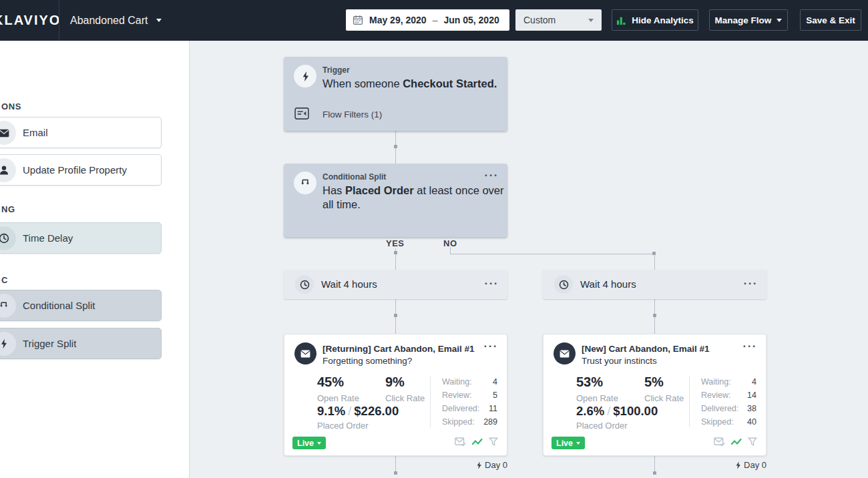 The image size is (868, 478). I want to click on sidebar-item-email: Email, so click(81, 132).